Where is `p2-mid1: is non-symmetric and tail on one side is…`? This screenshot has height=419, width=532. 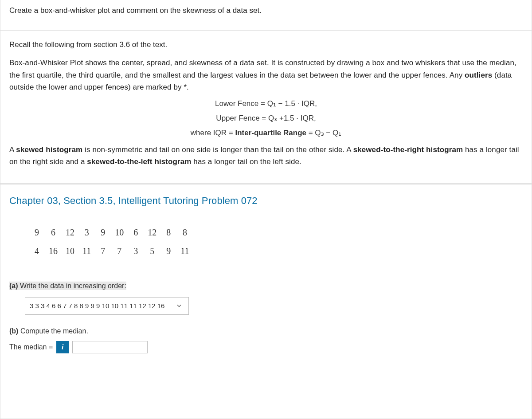 p2-mid1: is non-symmetric and tail on one side is… is located at coordinates (218, 150).